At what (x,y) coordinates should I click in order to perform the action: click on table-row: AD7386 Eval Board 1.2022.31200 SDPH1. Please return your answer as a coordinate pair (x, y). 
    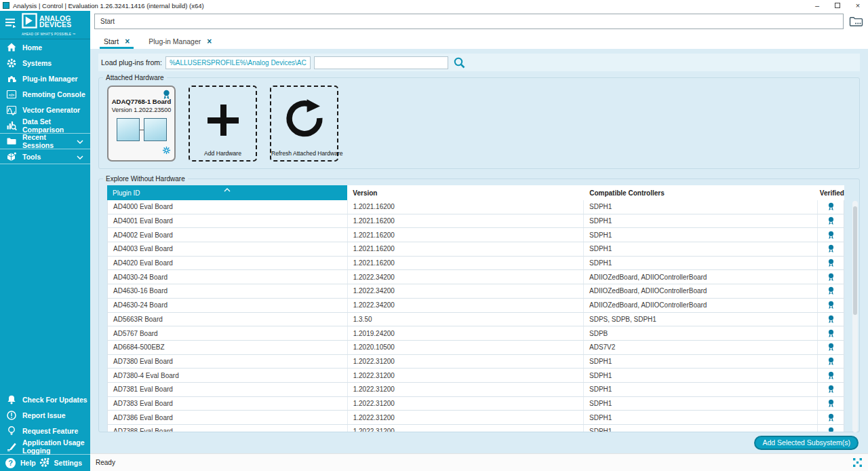
    Looking at the image, I should click on (476, 418).